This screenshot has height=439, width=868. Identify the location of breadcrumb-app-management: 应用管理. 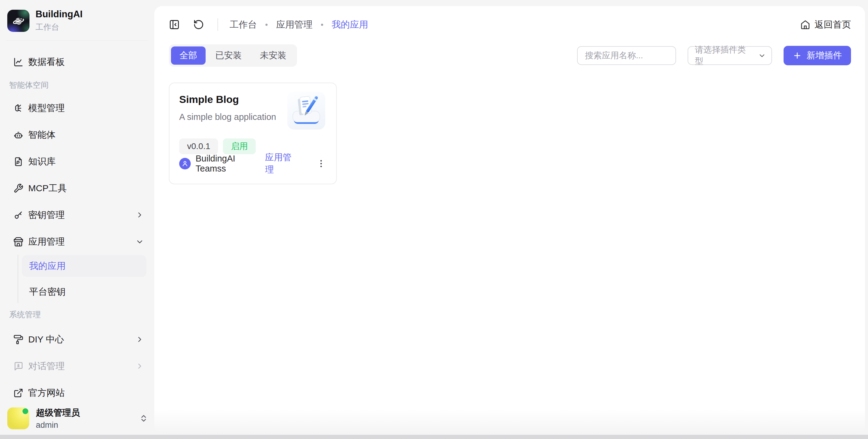
(294, 25).